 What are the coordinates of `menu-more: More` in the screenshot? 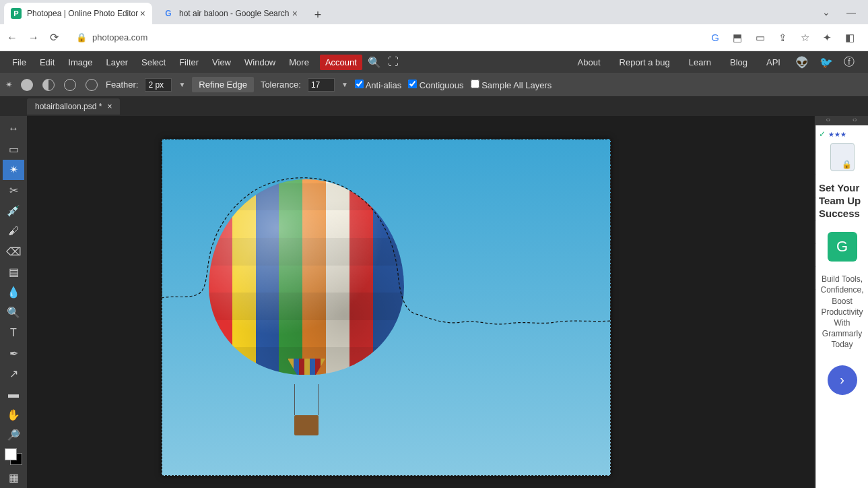 It's located at (299, 62).